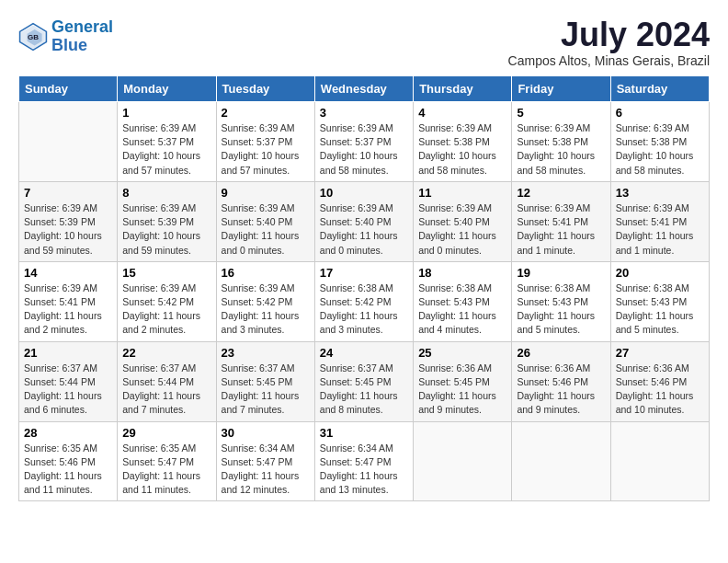  What do you see at coordinates (364, 390) in the screenshot?
I see `day-info: Sunrise: 6:37 AM Sunset: 5:45 PM Dayligh…` at bounding box center [364, 390].